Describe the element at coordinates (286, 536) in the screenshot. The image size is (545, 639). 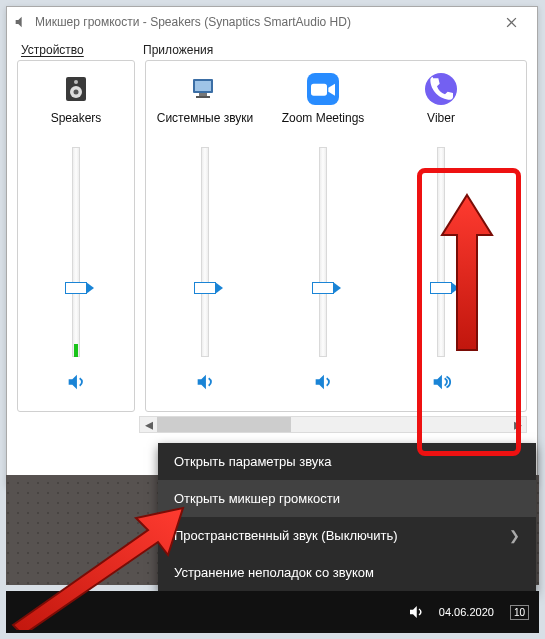
I see `menu-item-label: Пространственный звук (Выключить)` at that location.